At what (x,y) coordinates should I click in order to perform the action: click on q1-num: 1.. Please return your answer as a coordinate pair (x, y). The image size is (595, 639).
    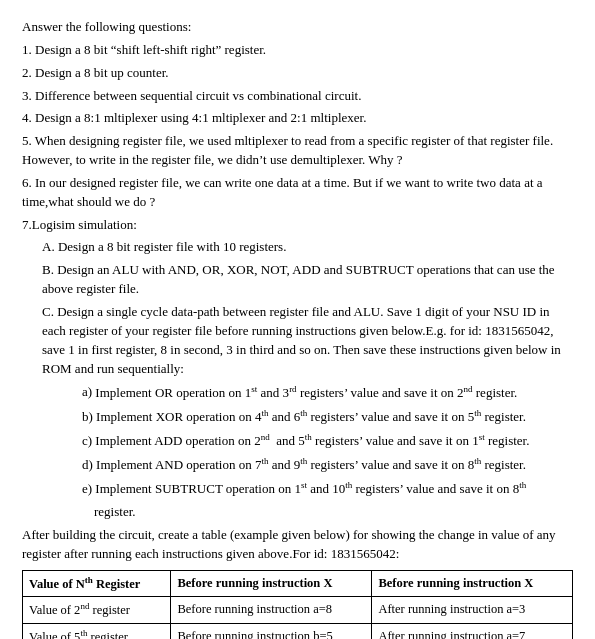
    Looking at the image, I should click on (28, 50).